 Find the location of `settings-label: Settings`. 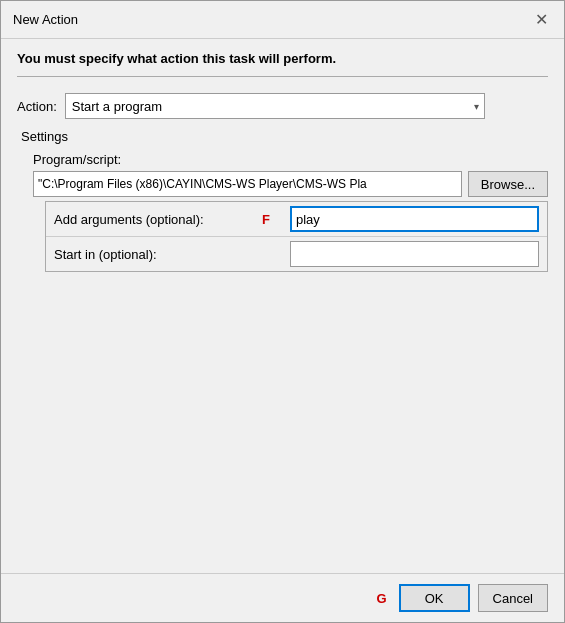

settings-label: Settings is located at coordinates (284, 136).